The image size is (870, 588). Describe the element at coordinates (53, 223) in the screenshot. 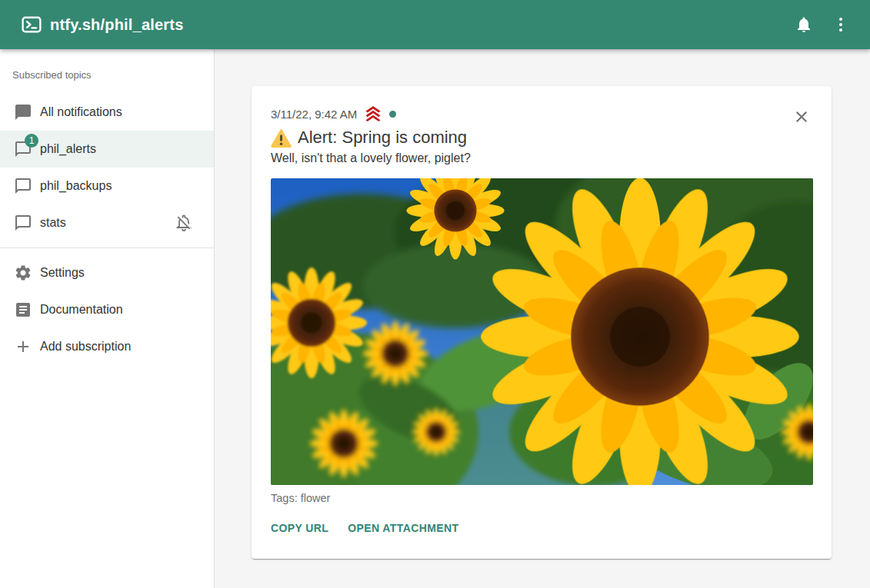

I see `sidebar-item-label: stats` at that location.